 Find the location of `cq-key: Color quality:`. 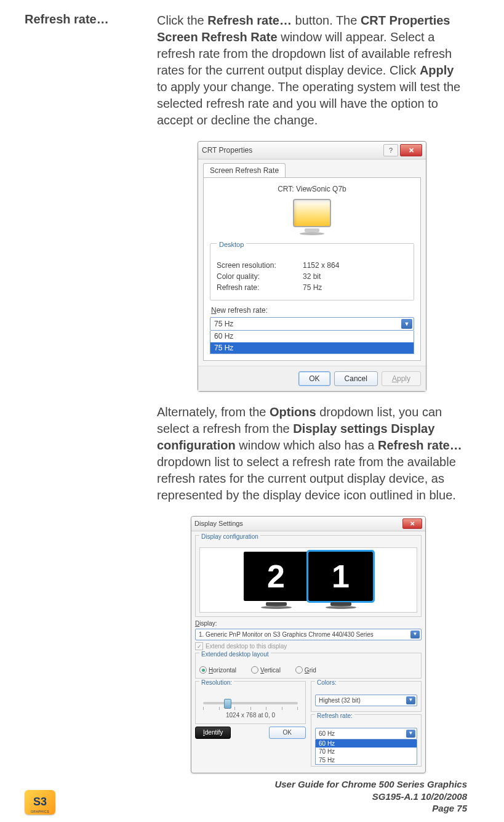

cq-key: Color quality: is located at coordinates (260, 276).